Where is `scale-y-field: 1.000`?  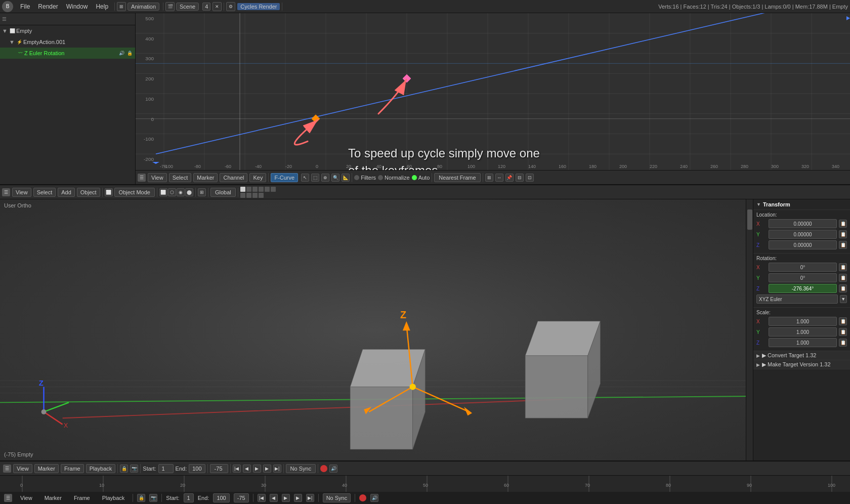 scale-y-field: 1.000 is located at coordinates (802, 332).